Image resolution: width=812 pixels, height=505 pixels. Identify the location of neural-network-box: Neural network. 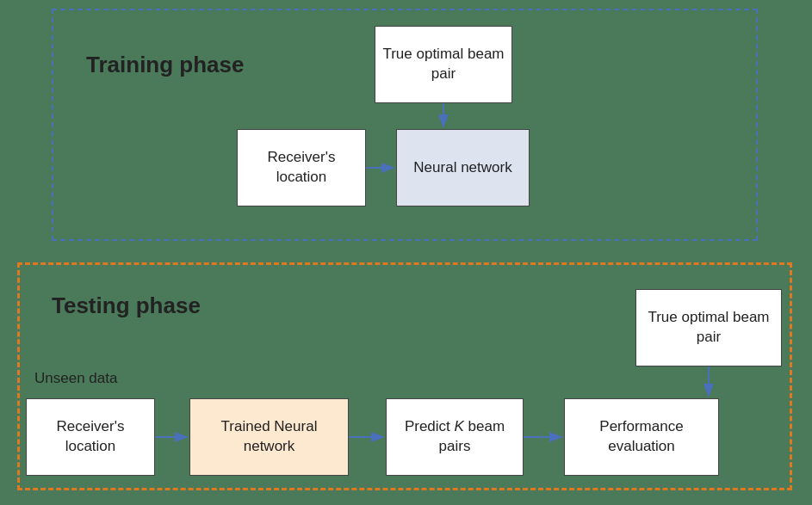
(463, 168).